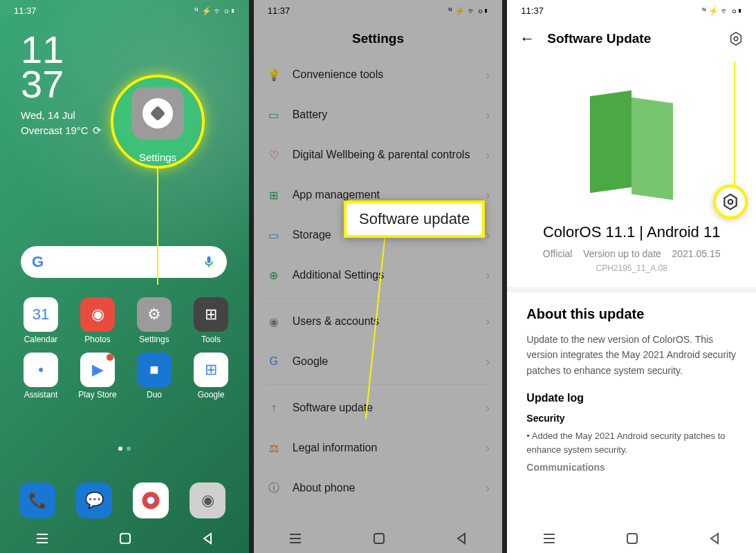 The image size is (756, 553). What do you see at coordinates (211, 376) in the screenshot?
I see `app-google: ⊞Google` at bounding box center [211, 376].